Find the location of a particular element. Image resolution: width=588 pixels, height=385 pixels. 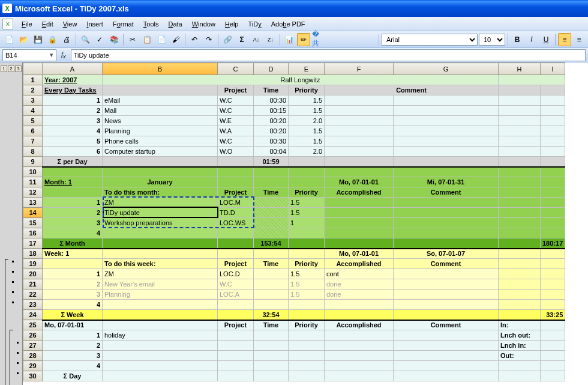

menu-data: Data is located at coordinates (175, 24).